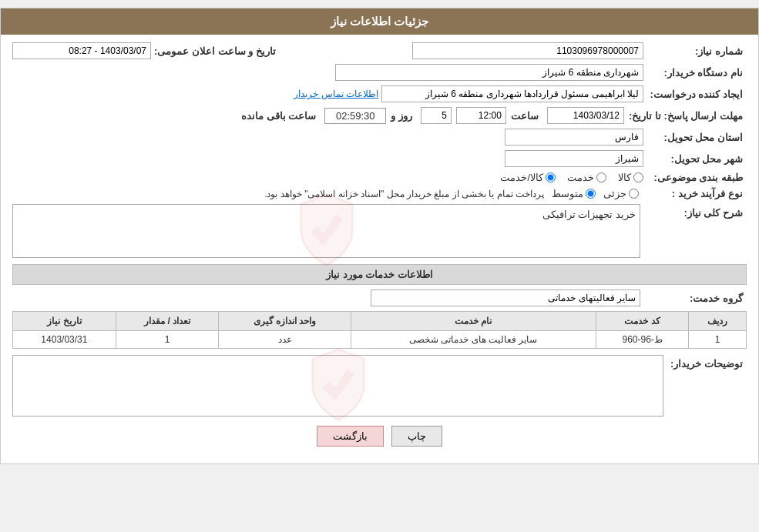  What do you see at coordinates (687, 115) in the screenshot?
I see `mohlat-label: مهلت ارسال پاسخ: تا تاریخ:` at bounding box center [687, 115].